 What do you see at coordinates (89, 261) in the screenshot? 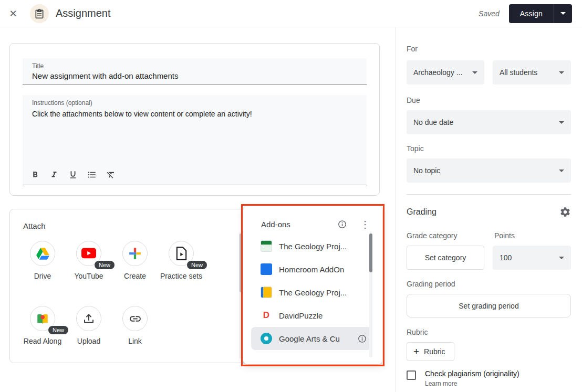
I see `attach-item-youtube: New YouTube` at bounding box center [89, 261].